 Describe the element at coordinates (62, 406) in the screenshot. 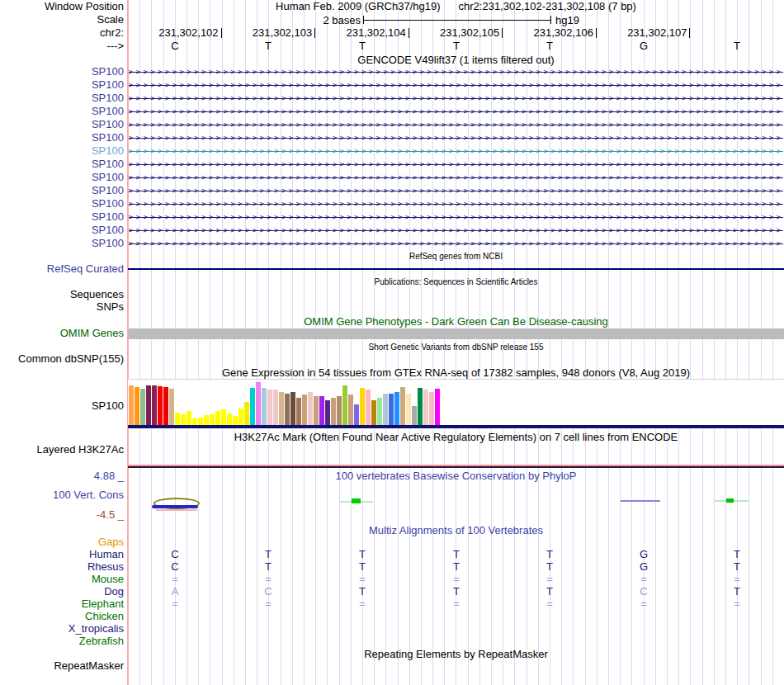

I see `track-label-gtex-sp100: SP100` at that location.